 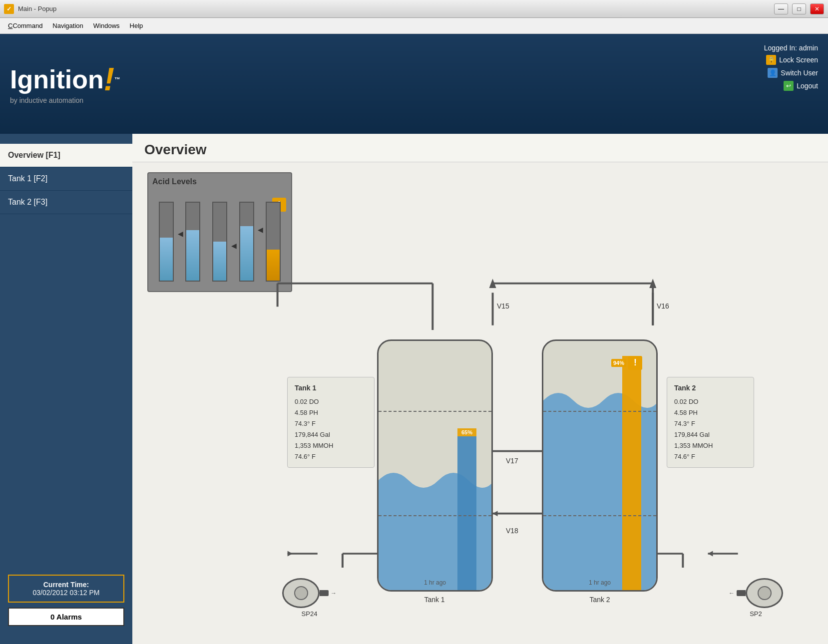 I want to click on acid-bar-5: !, so click(x=273, y=242).